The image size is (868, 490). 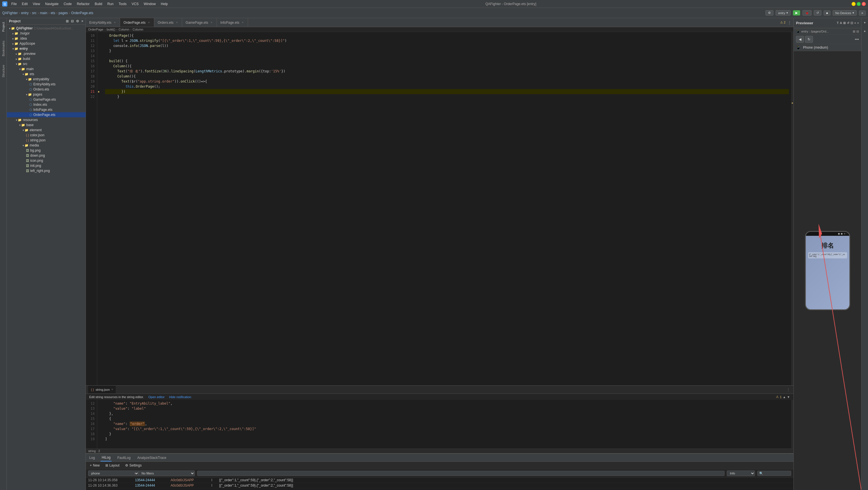 I want to click on tree-item-preview: ▸ 📁 .preview, so click(x=46, y=54).